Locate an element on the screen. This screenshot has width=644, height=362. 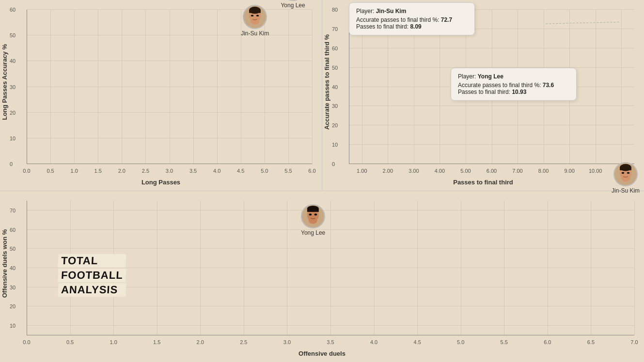
tick-y-b-30: 30 is located at coordinates (13, 287).